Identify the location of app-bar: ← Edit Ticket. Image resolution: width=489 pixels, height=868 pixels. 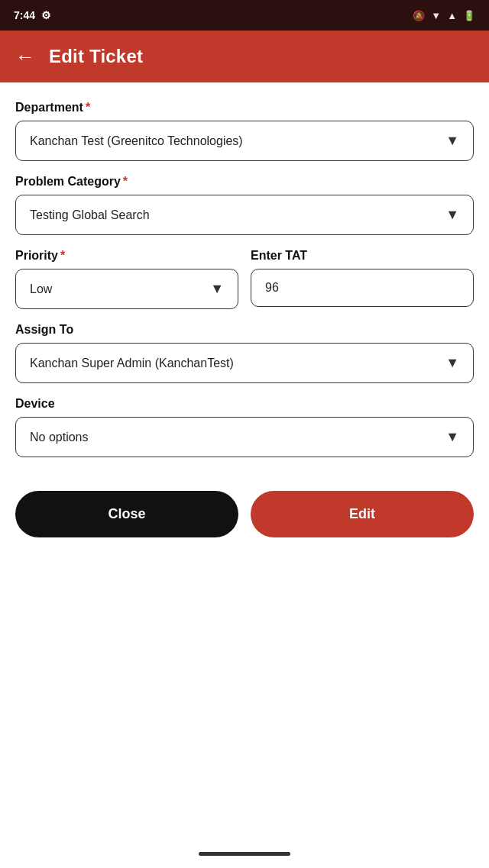
(244, 56).